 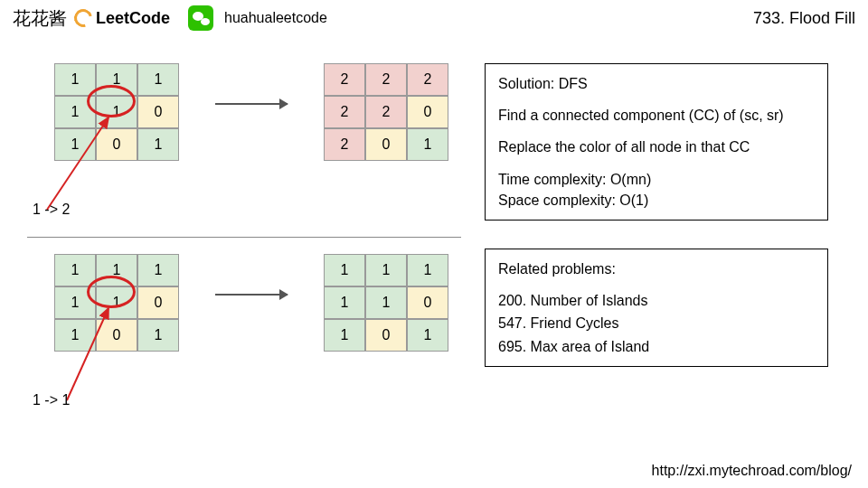 What do you see at coordinates (752, 471) in the screenshot?
I see `footer-url: http://zxi.mytechroad.com/blog/` at bounding box center [752, 471].